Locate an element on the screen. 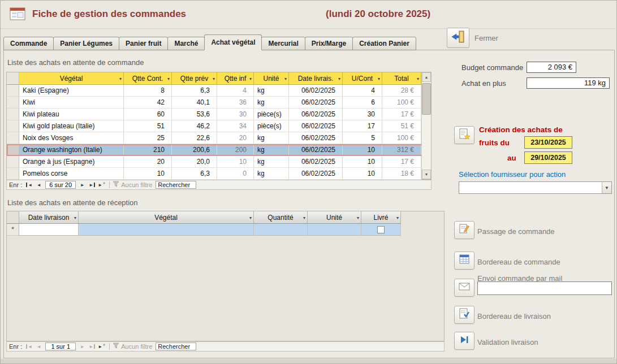  table-cell: 46,2 is located at coordinates (195, 127).